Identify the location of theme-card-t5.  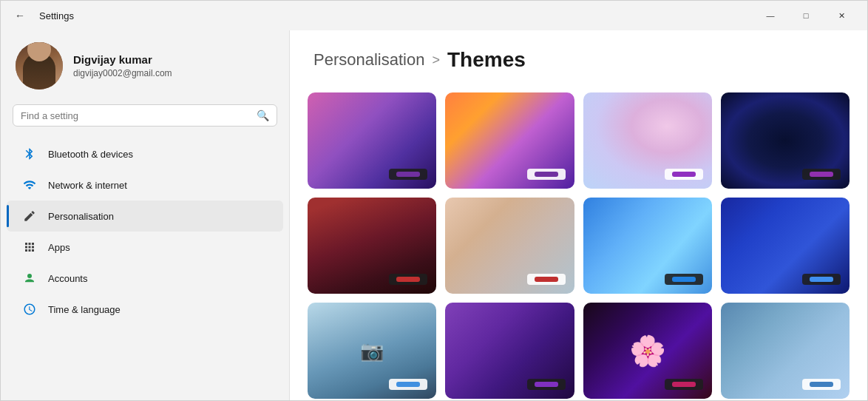
(372, 246).